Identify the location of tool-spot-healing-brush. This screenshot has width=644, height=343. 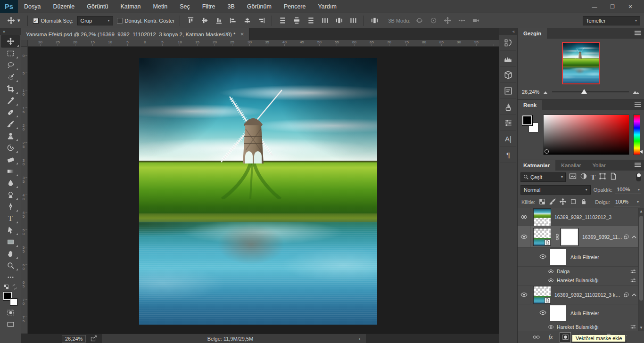
(10, 112).